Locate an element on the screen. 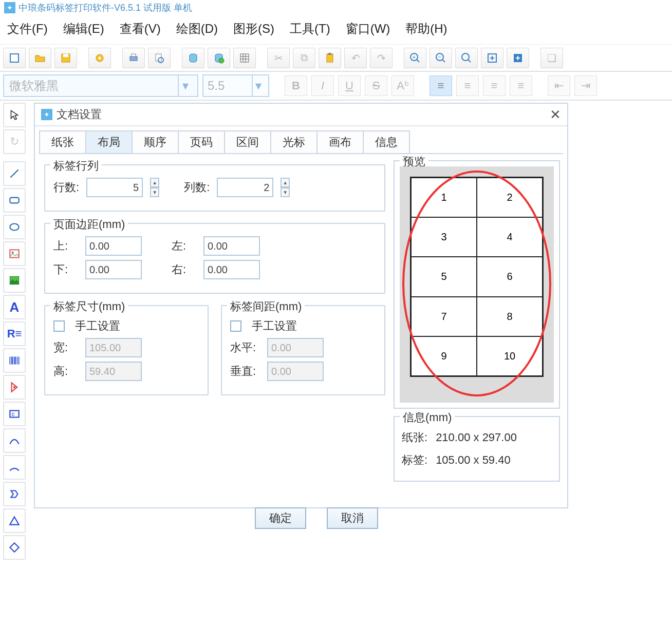 Image resolution: width=672 pixels, height=644 pixels. picture-tool-icon is located at coordinates (14, 280).